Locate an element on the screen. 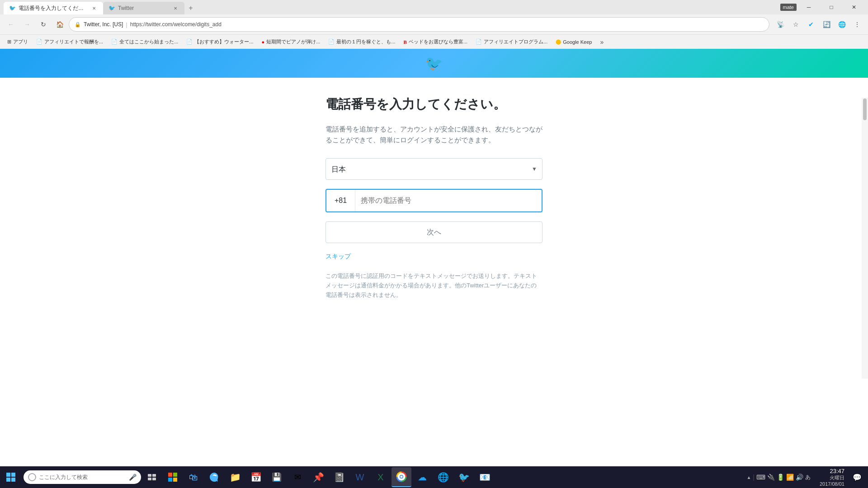  bookmark-5: 📄 最初の１円を稼ぐと、も... is located at coordinates (362, 42).